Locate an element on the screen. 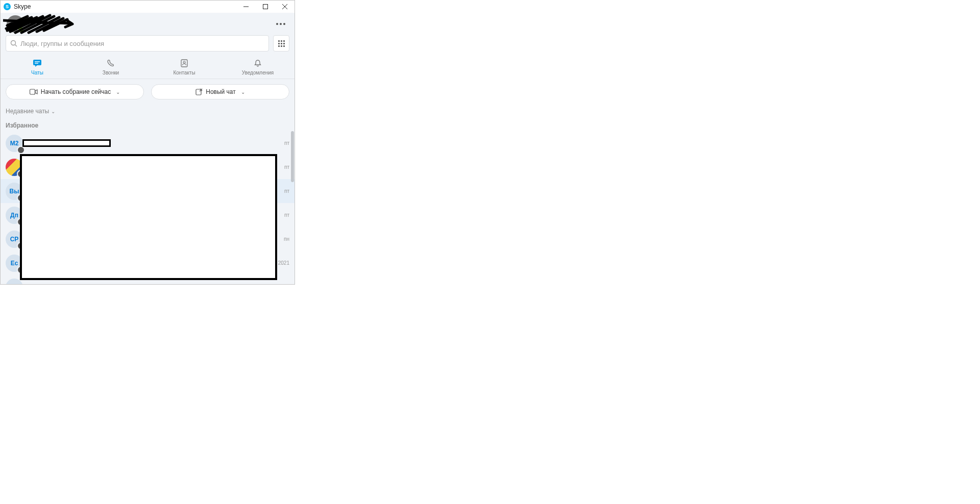 The image size is (980, 504). chat-avatar: Дп is located at coordinates (14, 215).